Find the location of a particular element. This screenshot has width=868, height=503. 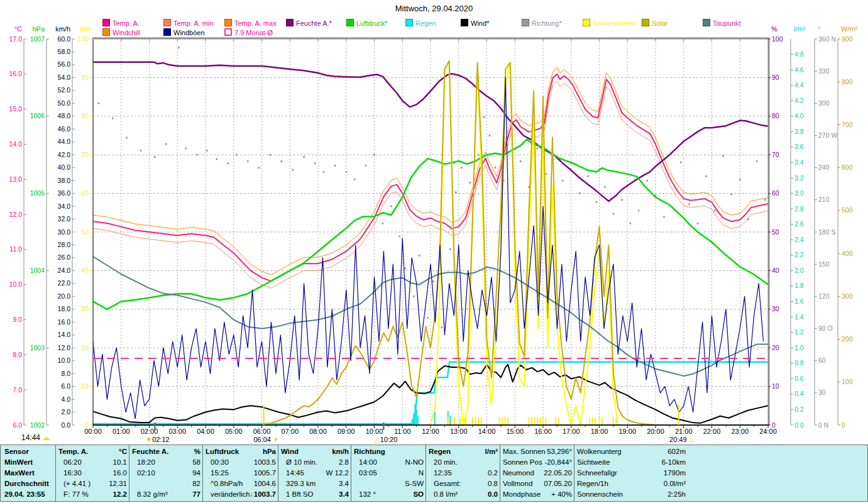

svg-text: 3.2 is located at coordinates (799, 178).